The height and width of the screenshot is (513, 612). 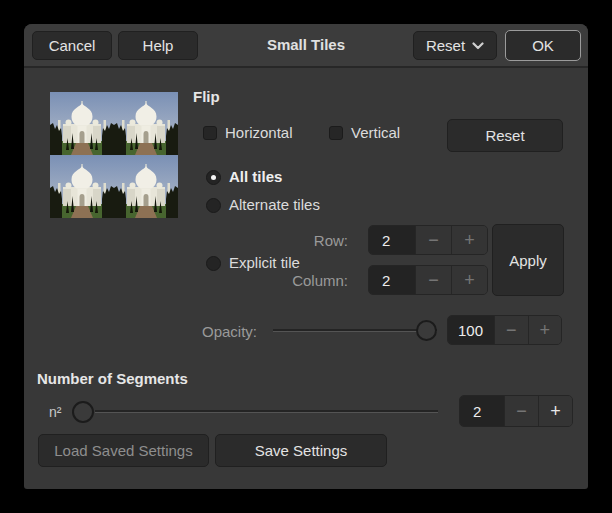 What do you see at coordinates (266, 412) in the screenshot?
I see `segments-slider-track` at bounding box center [266, 412].